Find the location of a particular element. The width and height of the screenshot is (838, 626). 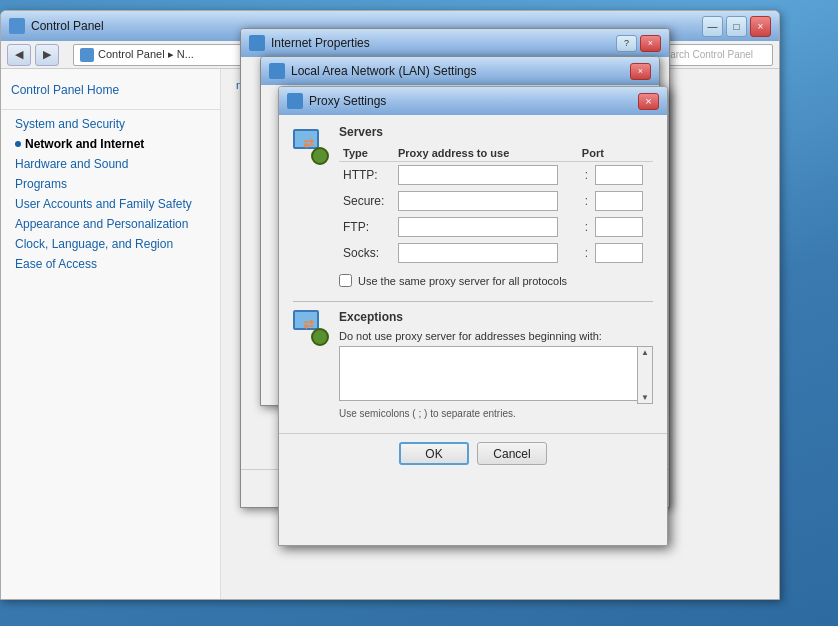

sidebar-item-system-security: System and Security is located at coordinates (110, 124).